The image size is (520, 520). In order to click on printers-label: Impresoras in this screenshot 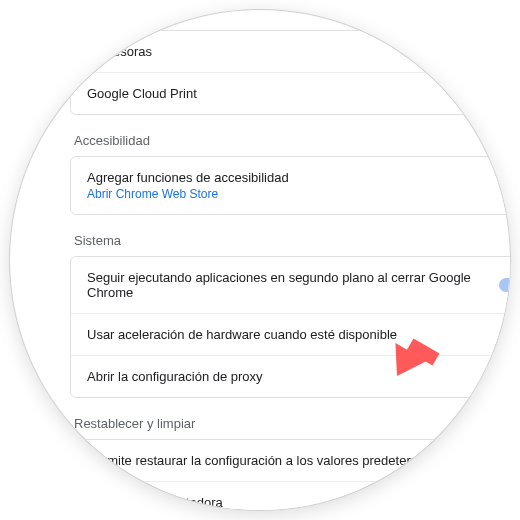, I will do `click(120, 52)`.